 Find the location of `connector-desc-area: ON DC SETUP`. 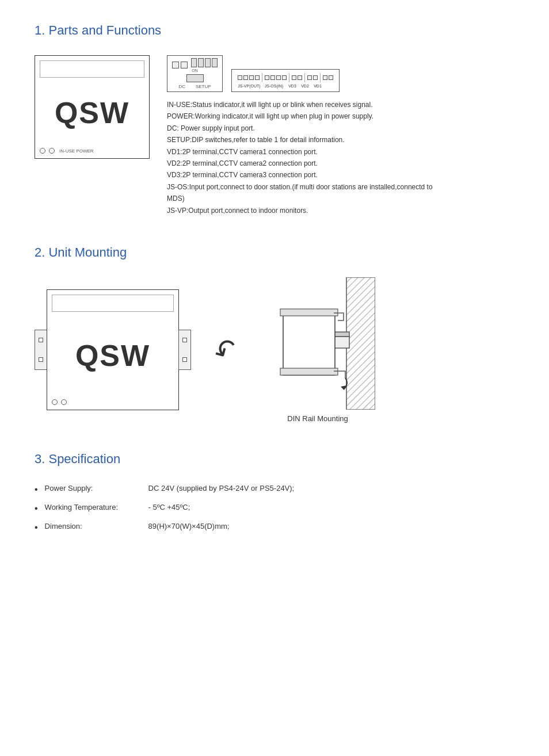

connector-desc-area: ON DC SETUP is located at coordinates (305, 136).